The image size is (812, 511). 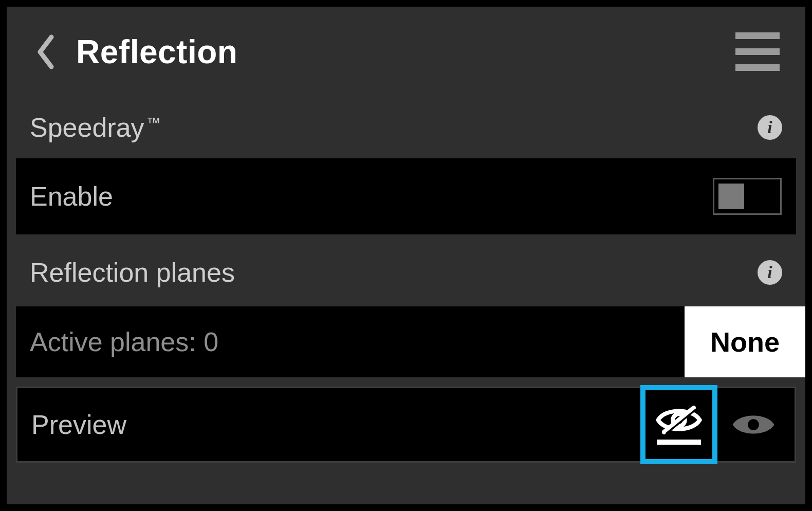 What do you see at coordinates (45, 52) in the screenshot?
I see `back-button` at bounding box center [45, 52].